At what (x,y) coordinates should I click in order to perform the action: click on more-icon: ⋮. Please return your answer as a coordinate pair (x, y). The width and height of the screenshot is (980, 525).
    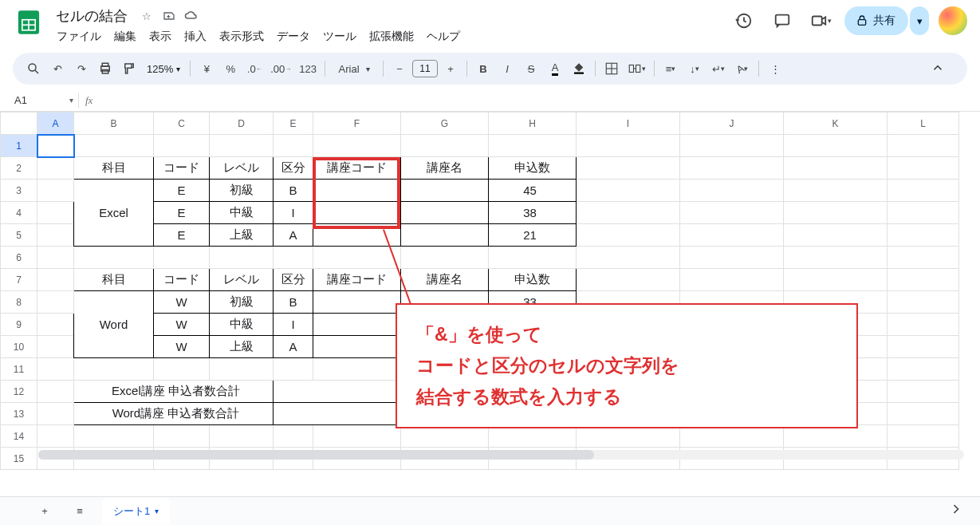
    Looking at the image, I should click on (775, 69).